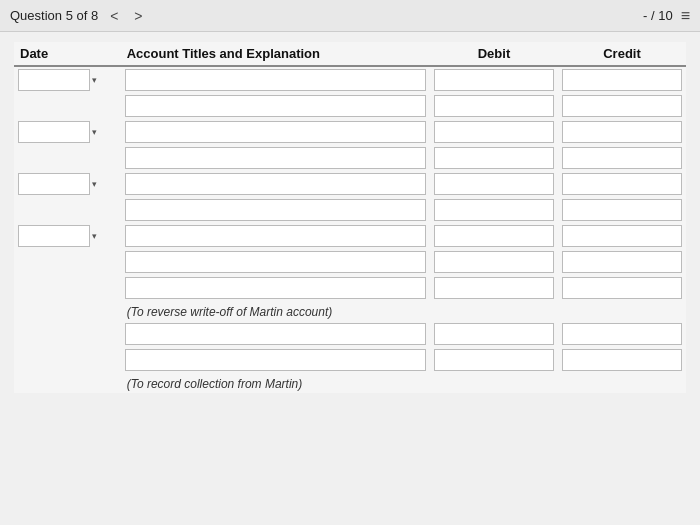 Image resolution: width=700 pixels, height=525 pixels. What do you see at coordinates (622, 54) in the screenshot?
I see `header-credit: Credit` at bounding box center [622, 54].